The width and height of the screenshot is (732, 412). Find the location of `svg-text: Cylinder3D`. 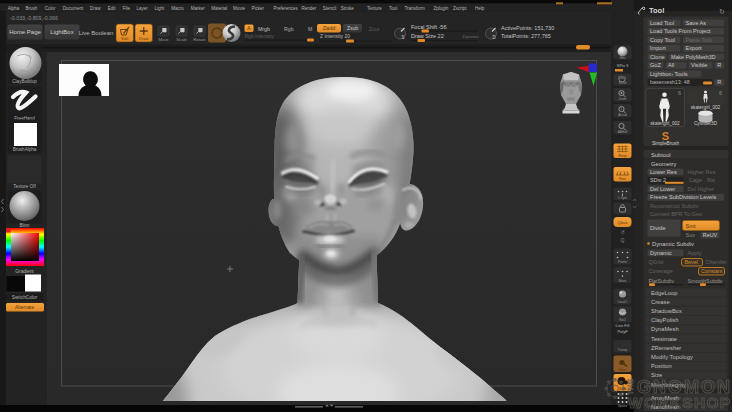

svg-text: Cylinder3D is located at coordinates (706, 124).